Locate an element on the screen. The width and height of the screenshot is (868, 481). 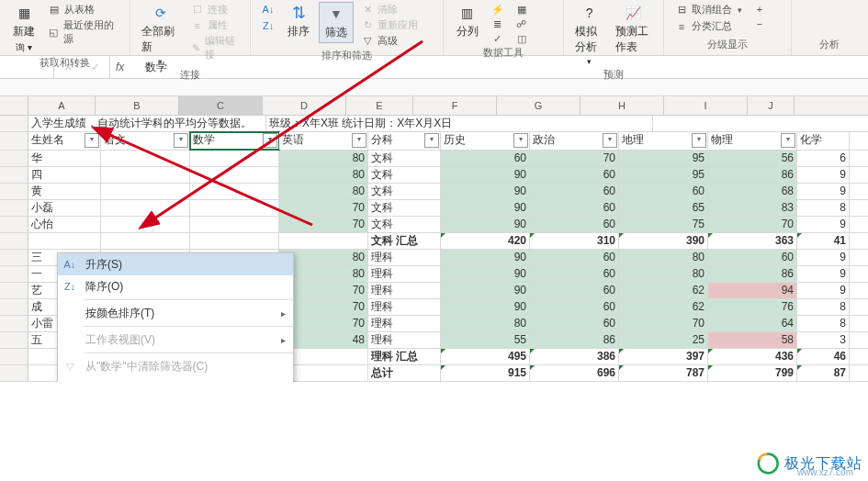
cell: 6 is located at coordinates (823, 158).